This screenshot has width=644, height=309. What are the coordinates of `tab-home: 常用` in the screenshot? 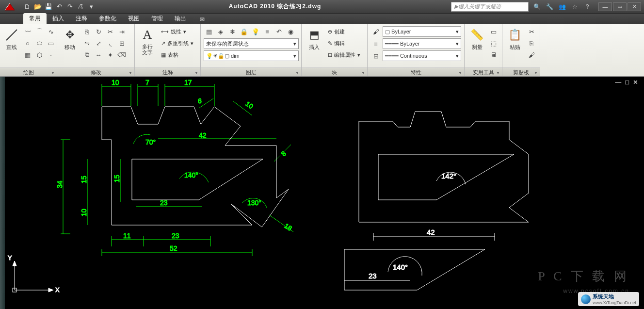 It's located at (35, 18).